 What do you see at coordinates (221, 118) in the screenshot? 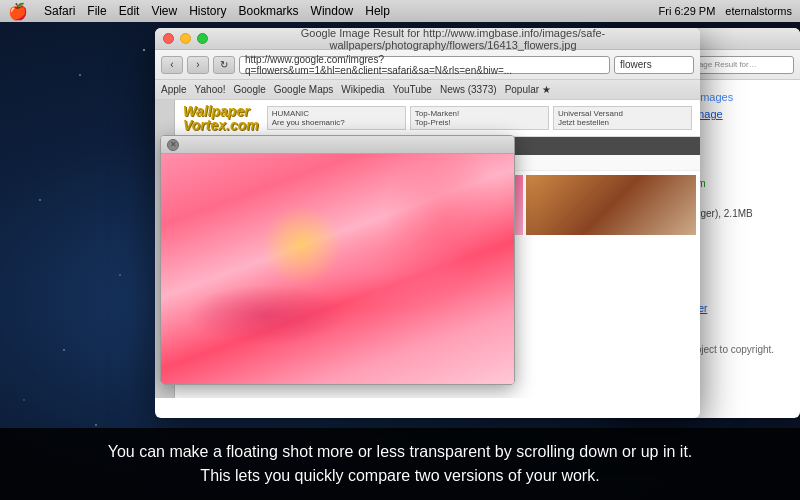
I see `site-logo: Wallpaper Vortex.com` at bounding box center [221, 118].